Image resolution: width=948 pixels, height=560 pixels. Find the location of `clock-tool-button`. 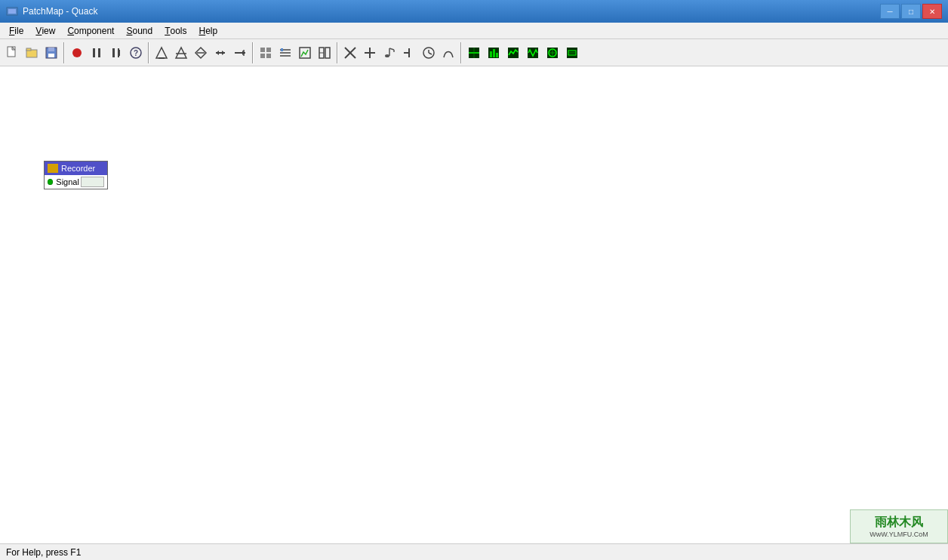

clock-tool-button is located at coordinates (429, 53).